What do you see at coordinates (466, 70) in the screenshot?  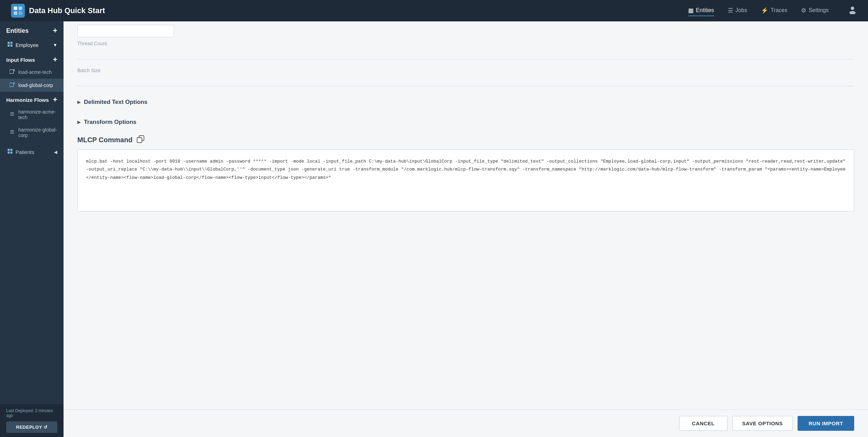 I see `batch-size-label: Batch Size` at bounding box center [466, 70].